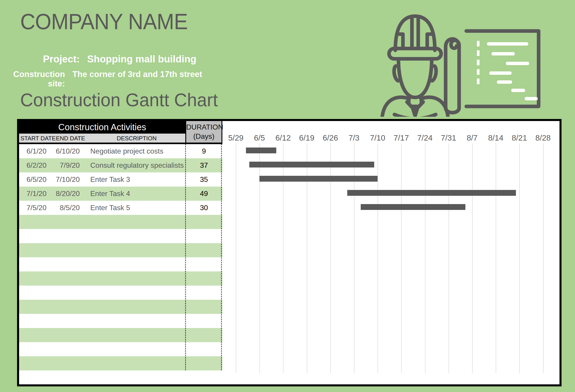  Describe the element at coordinates (102, 127) in the screenshot. I see `table-title: Construction Activities` at that location.